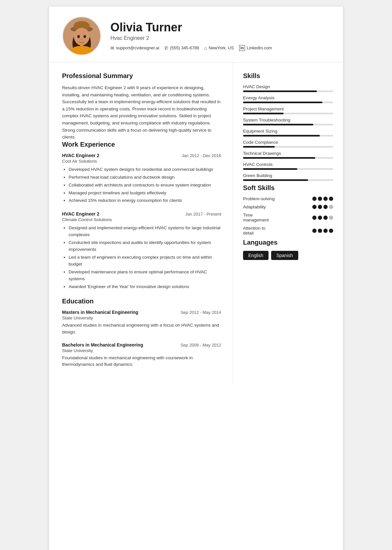 This screenshot has height=550, width=392. Describe the element at coordinates (278, 207) in the screenshot. I see `soft-skill-name: Adaptability` at that location.